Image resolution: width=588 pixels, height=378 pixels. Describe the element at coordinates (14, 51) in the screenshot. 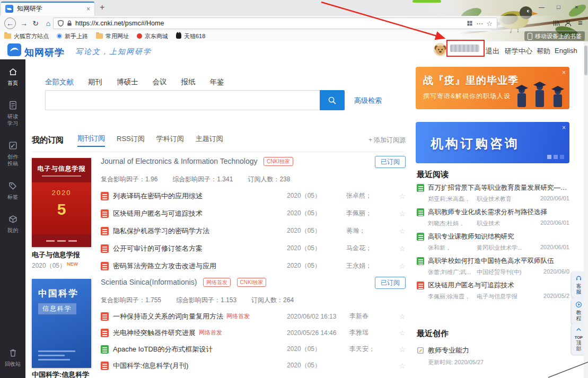

I see `site-logo-icon` at that location.